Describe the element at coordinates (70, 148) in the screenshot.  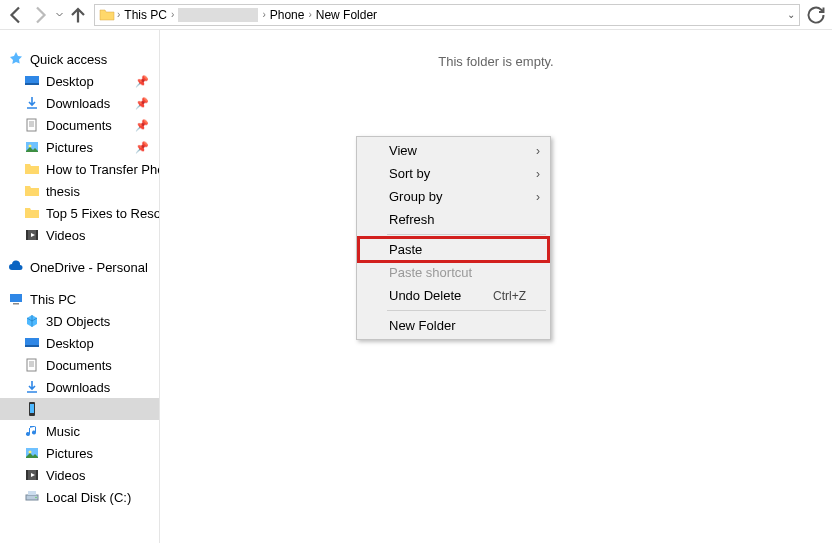
I see `tree-label: Pictures` at that location.